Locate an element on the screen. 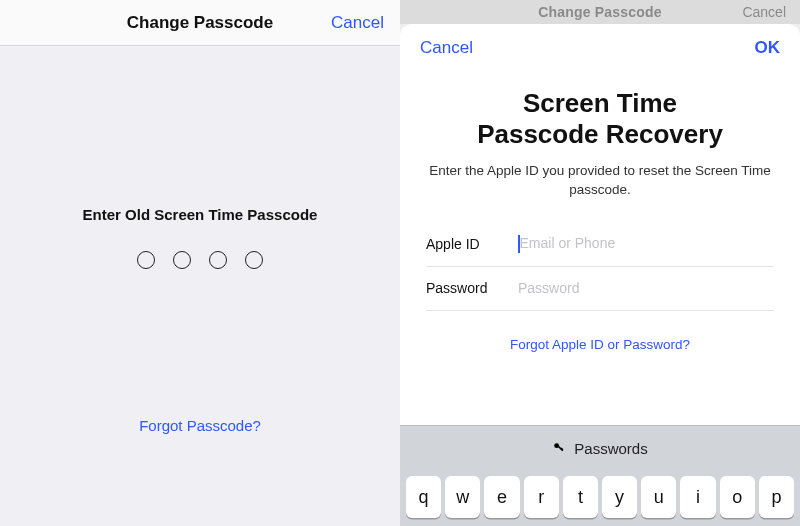  key-t: t is located at coordinates (580, 497).